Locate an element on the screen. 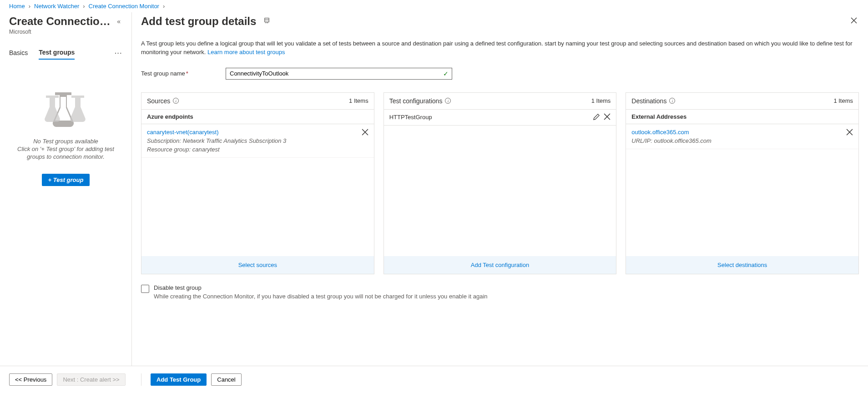  page-title: Add test group details is located at coordinates (198, 21).